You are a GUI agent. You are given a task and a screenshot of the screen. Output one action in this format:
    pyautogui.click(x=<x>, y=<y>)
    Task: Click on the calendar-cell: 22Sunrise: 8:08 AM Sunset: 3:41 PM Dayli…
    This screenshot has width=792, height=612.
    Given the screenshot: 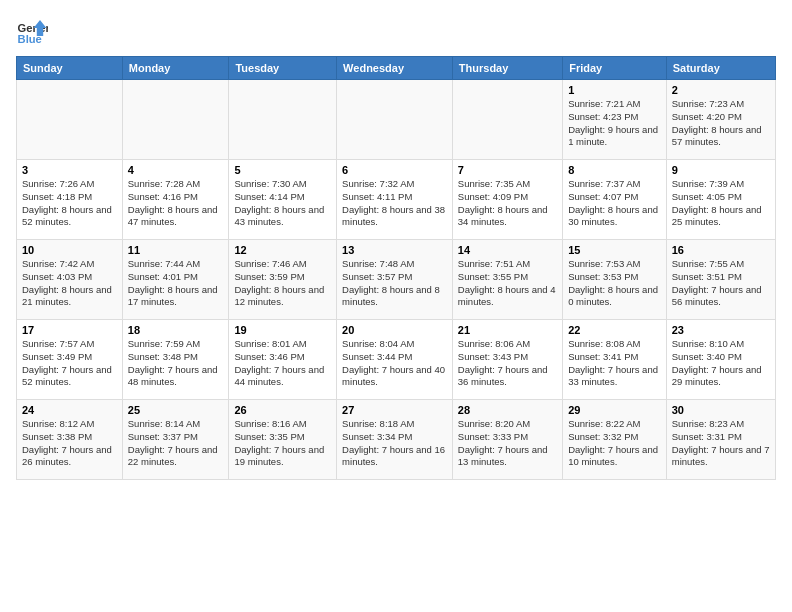 What is the action you would take?
    pyautogui.click(x=615, y=360)
    